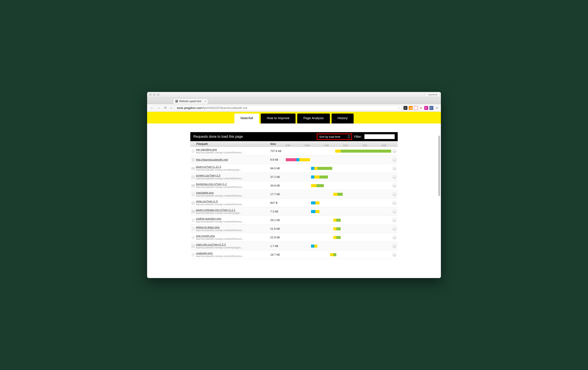 The width and height of the screenshot is (588, 370). Describe the element at coordinates (437, 108) in the screenshot. I see `menu-icon: ≡` at that location.